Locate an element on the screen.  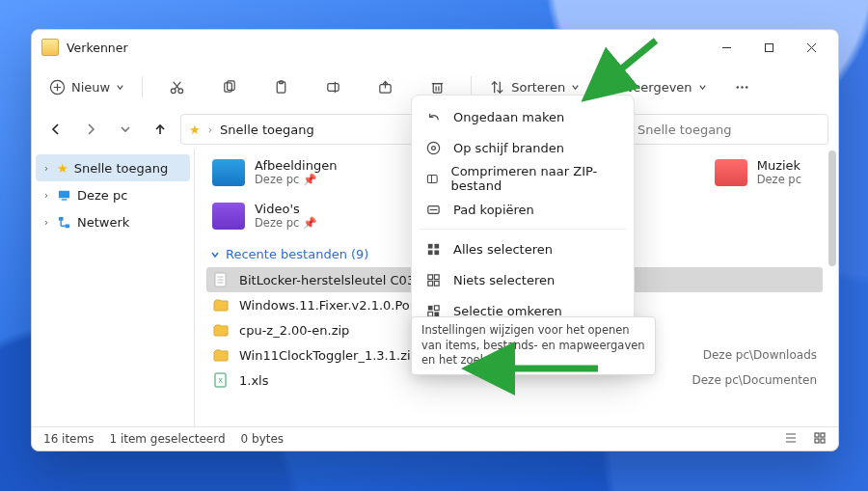
folder-name: Video's is located at coordinates (285, 208).